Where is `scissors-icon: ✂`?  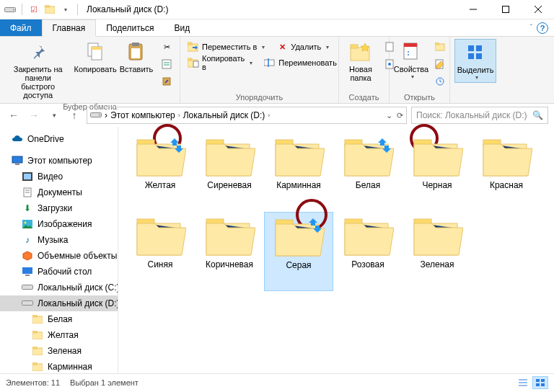 scissors-icon: ✂ is located at coordinates (167, 47).